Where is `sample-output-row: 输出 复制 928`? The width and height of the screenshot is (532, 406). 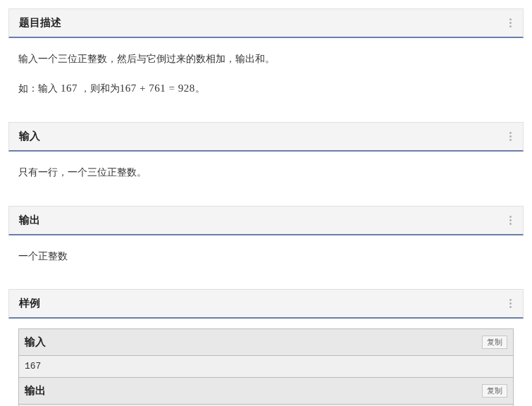
sample-output-row: 输出 复制 928 is located at coordinates (266, 392).